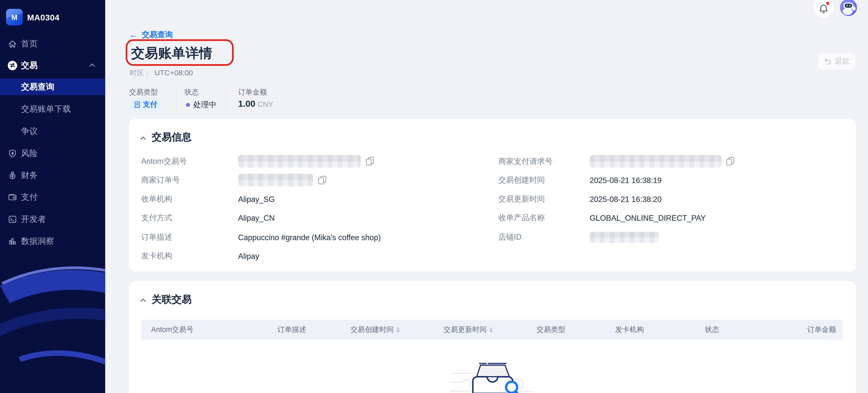 The height and width of the screenshot is (393, 868). I want to click on notification-button, so click(824, 9).